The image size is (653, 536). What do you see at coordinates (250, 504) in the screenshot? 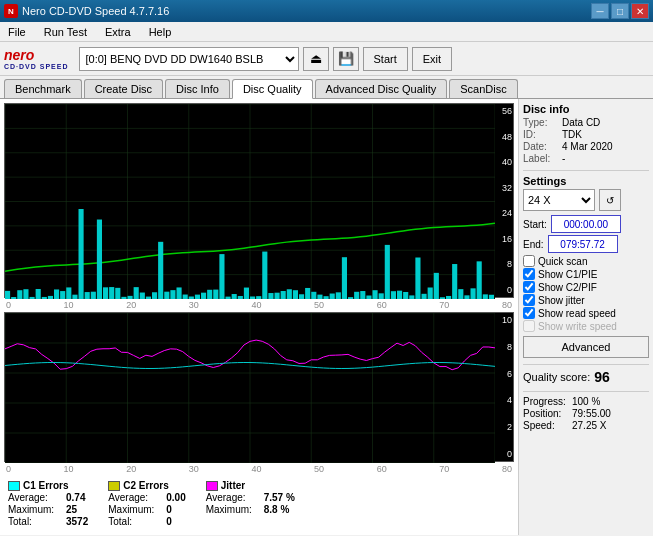
I see `legend-jitter: Jitter Average:7.57 % Maximum:8.8 %` at bounding box center [250, 504].